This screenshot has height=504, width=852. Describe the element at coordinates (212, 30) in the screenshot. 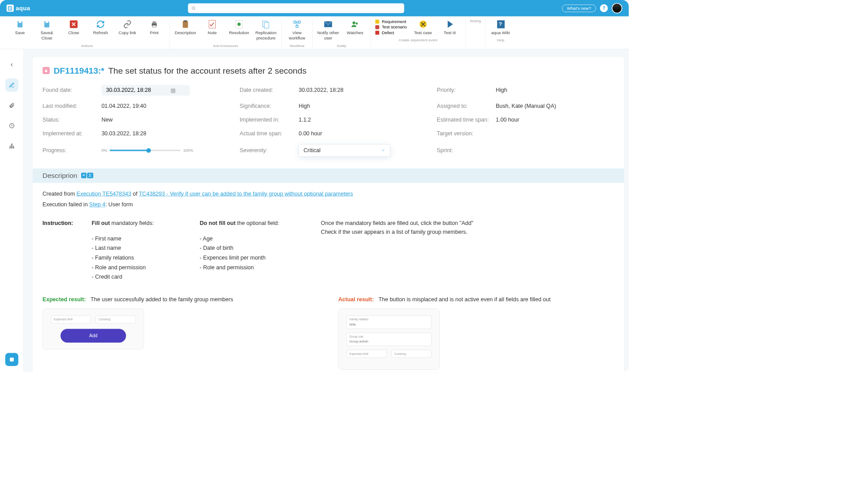

I see `note-button: Note` at that location.